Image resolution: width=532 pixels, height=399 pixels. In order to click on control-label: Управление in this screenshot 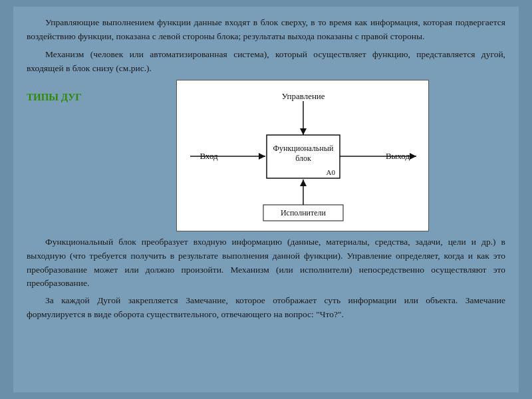, I will do `click(303, 96)`.